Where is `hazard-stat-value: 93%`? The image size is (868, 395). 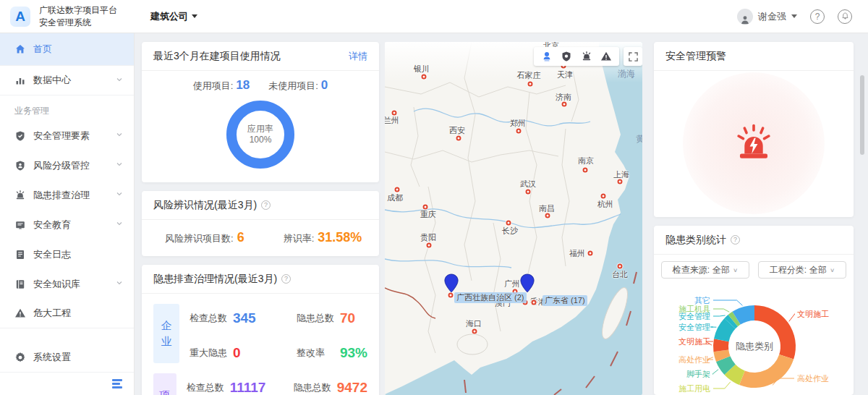
hazard-stat-value: 93% is located at coordinates (354, 353).